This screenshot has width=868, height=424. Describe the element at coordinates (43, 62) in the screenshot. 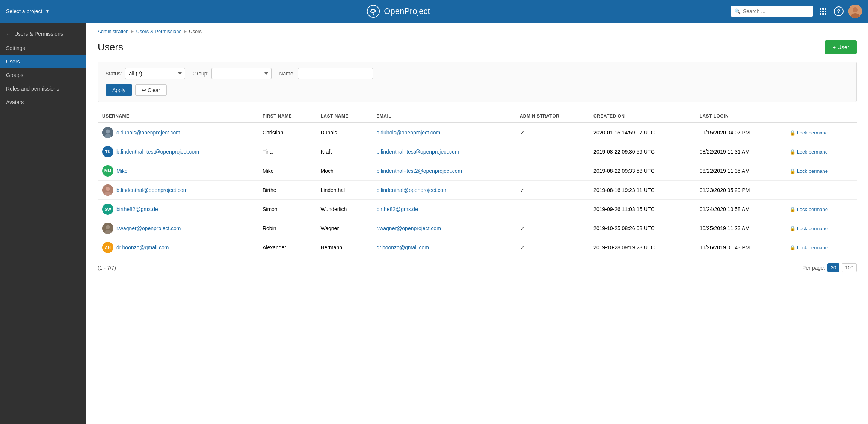

I see `sidebar-item-users: Users` at that location.